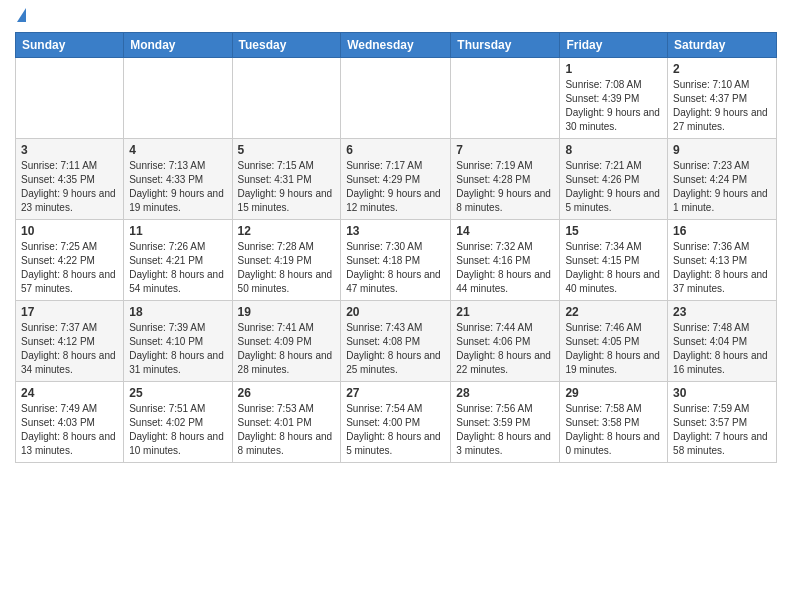 The height and width of the screenshot is (612, 792). Describe the element at coordinates (70, 187) in the screenshot. I see `day-info: Sunrise: 7:11 AM Sunset: 4:35 PM Dayligh…` at that location.